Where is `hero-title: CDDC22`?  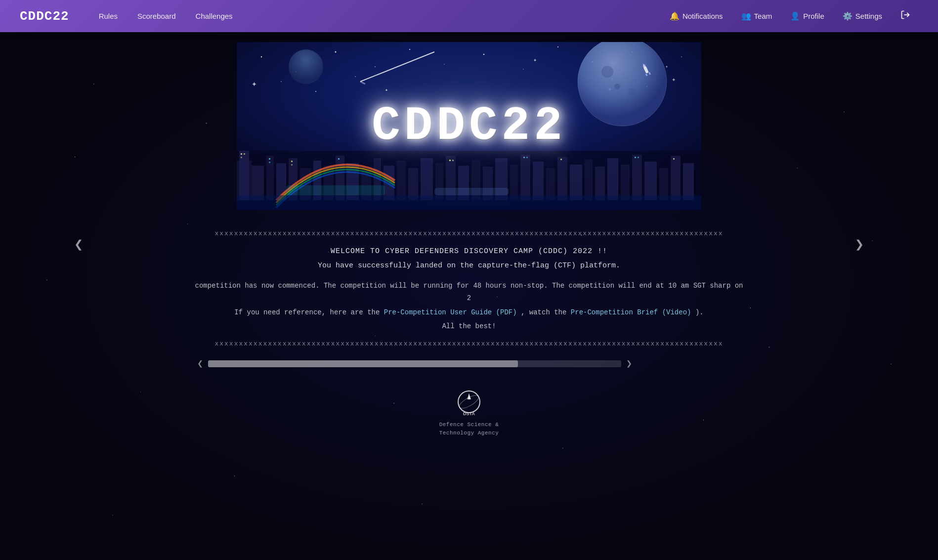
hero-title: CDDC22 is located at coordinates (469, 127).